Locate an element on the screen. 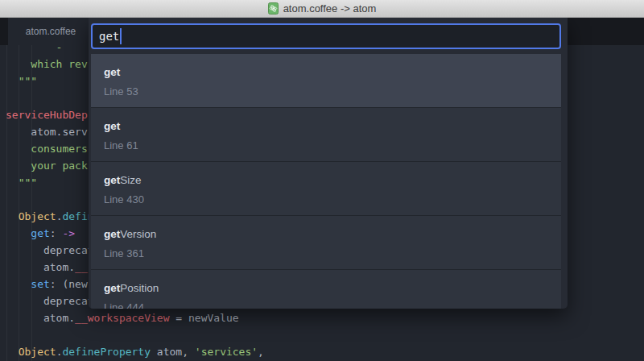 The height and width of the screenshot is (361, 644). titlebar: atom.coffee -> atom is located at coordinates (322, 9).